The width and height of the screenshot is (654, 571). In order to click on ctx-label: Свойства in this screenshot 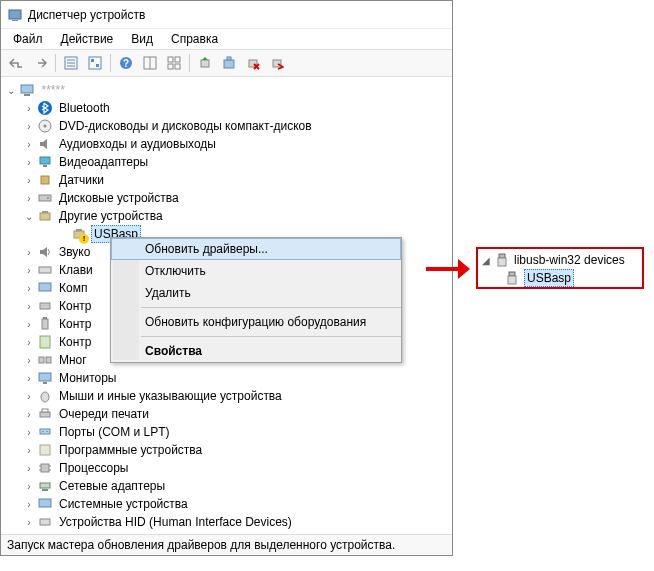, I will do `click(174, 351)`.